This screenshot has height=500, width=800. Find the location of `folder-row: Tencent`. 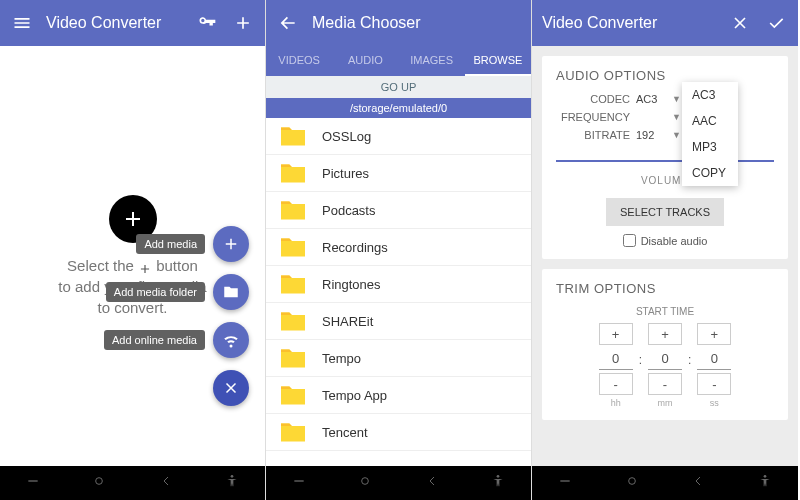

folder-row: Tencent is located at coordinates (398, 432).